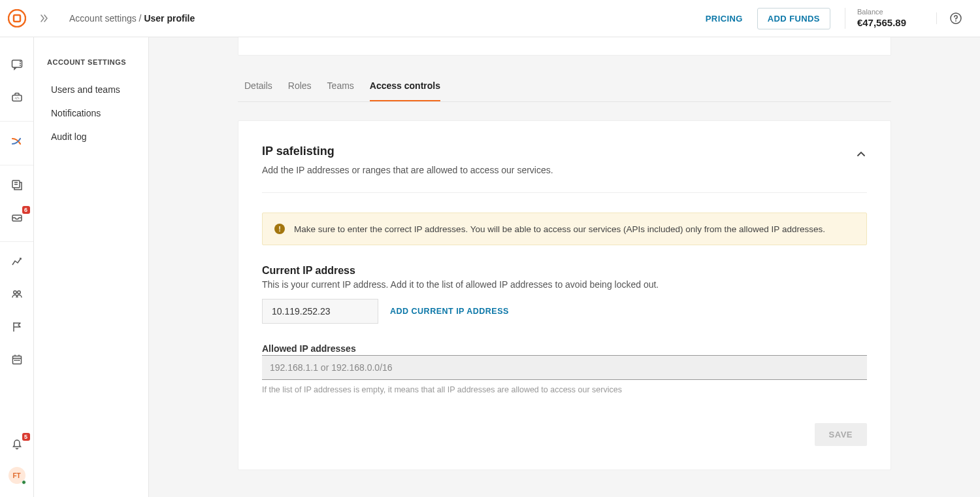 This screenshot has height=497, width=980. What do you see at coordinates (559, 229) in the screenshot?
I see `alert-text: Make sure to enter the correct IP addres…` at bounding box center [559, 229].